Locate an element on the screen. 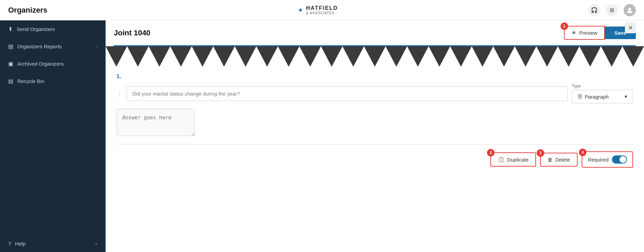 Image resolution: width=644 pixels, height=252 pixels. archive-icon: ▣ is located at coordinates (11, 64).